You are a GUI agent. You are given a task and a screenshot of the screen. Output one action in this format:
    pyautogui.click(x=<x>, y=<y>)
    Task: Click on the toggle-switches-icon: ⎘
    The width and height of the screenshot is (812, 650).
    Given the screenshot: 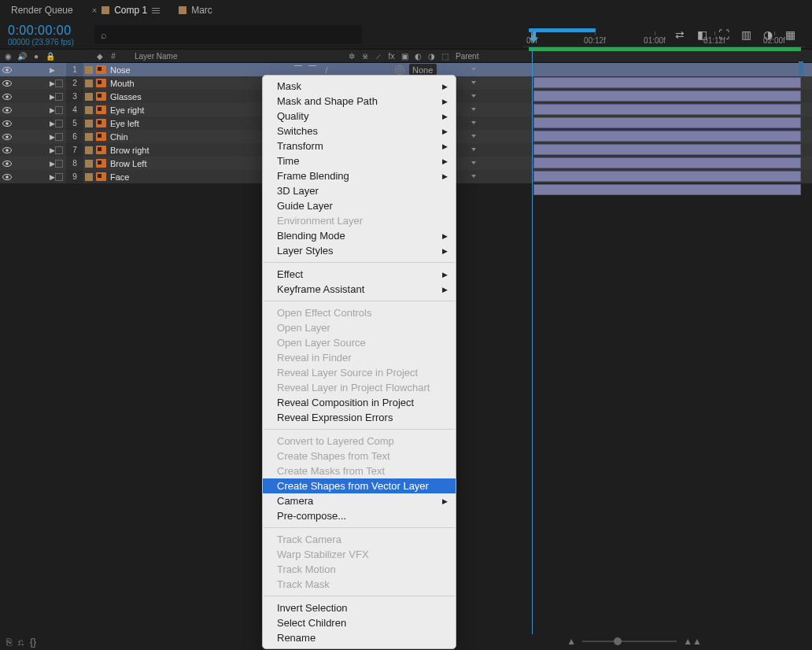 What is the action you would take?
    pyautogui.click(x=9, y=642)
    